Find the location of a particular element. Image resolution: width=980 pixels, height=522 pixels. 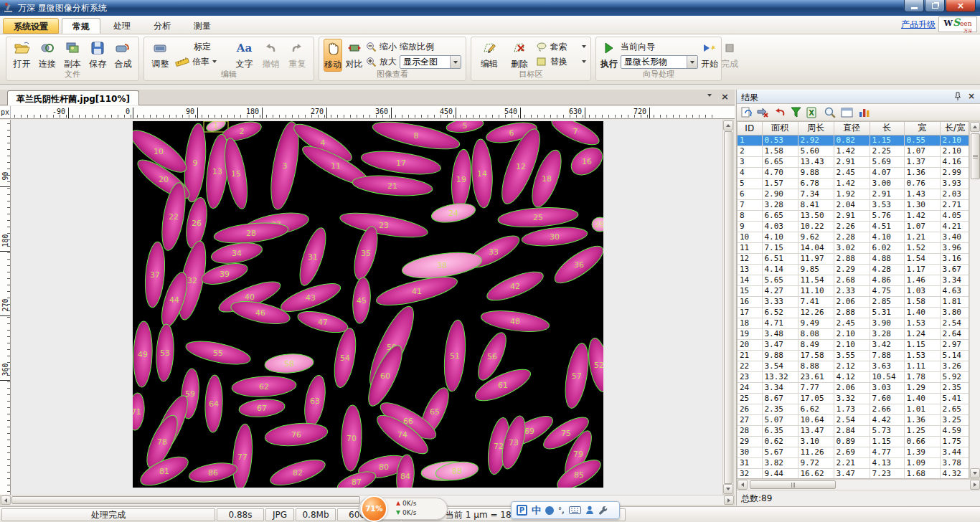

table-cell: 8.41 is located at coordinates (816, 205).